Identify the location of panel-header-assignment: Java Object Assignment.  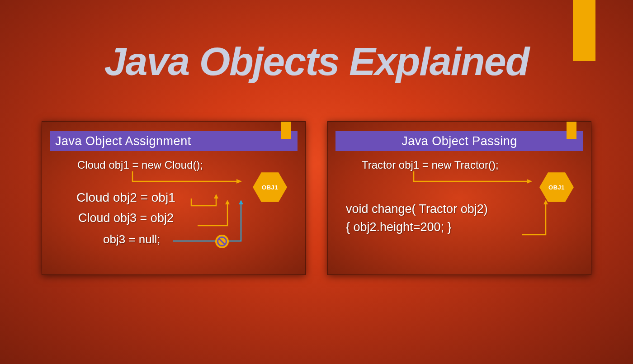
(174, 141).